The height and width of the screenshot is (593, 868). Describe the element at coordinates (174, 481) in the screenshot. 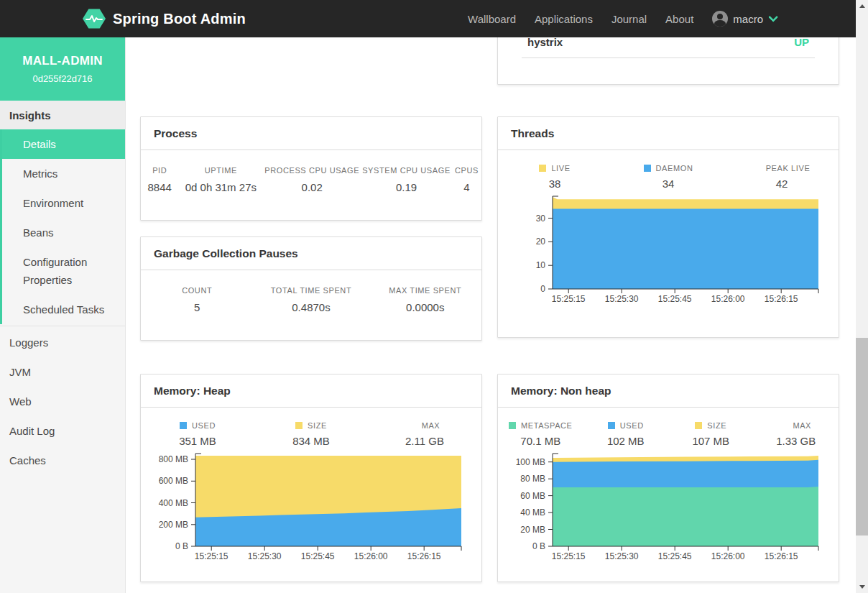

I see `svg-text: 600 MB` at that location.